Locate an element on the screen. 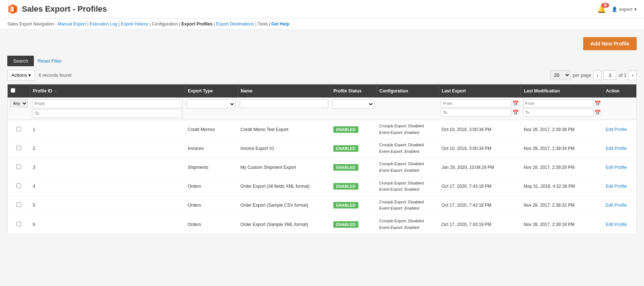  export-type-filter-select: Credit Memos Invoices Shipments Orders is located at coordinates (211, 104).